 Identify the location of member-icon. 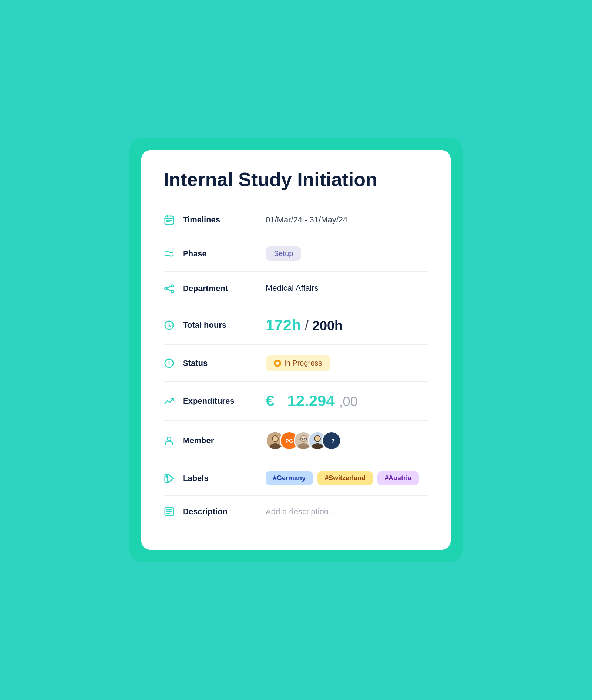
(173, 441).